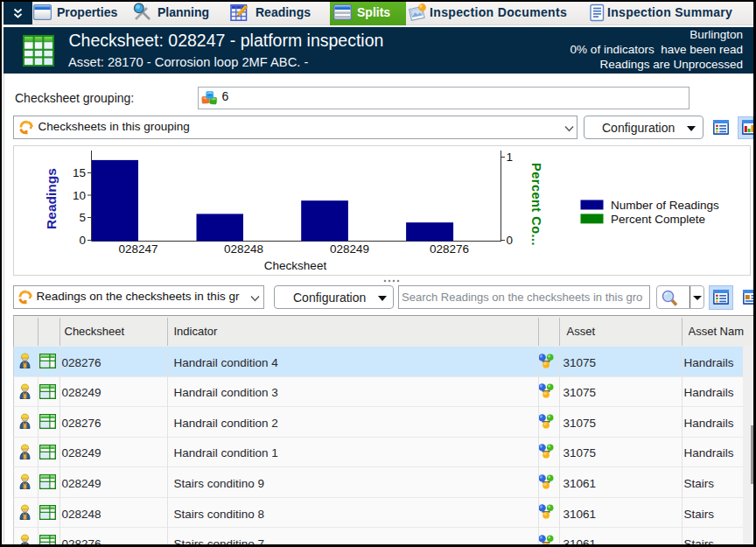  I want to click on svg-text: 5, so click(82, 217).